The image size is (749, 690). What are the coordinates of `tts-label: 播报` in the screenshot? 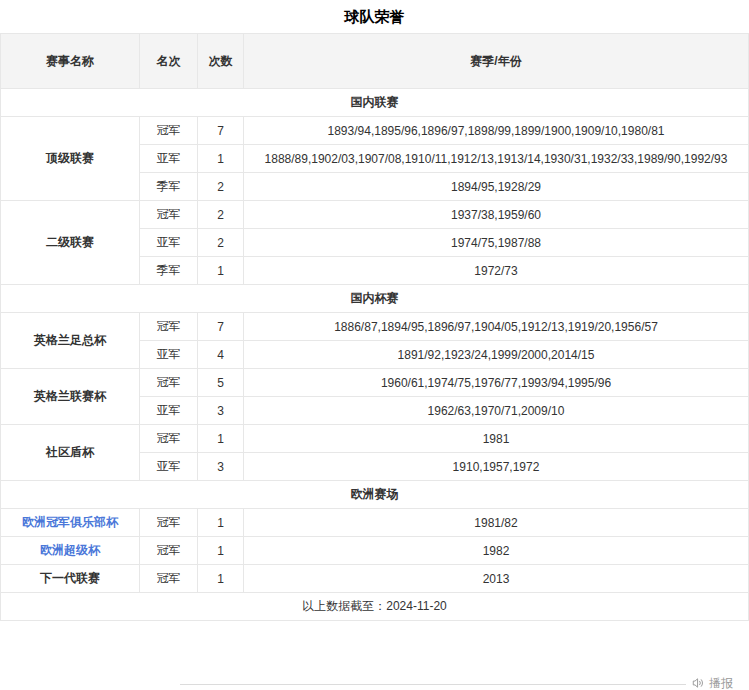 It's located at (721, 682).